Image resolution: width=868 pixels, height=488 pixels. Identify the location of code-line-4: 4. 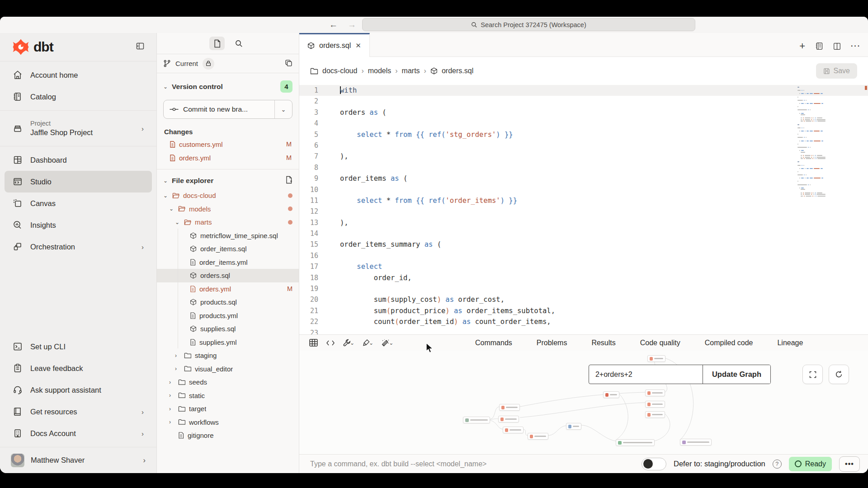
(584, 123).